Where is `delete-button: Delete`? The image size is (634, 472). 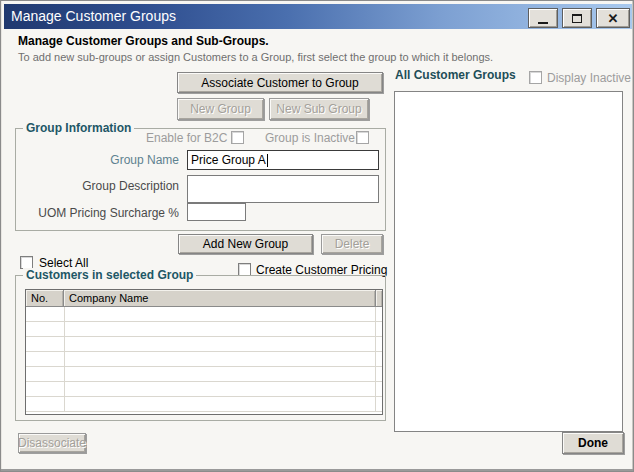 delete-button: Delete is located at coordinates (352, 244).